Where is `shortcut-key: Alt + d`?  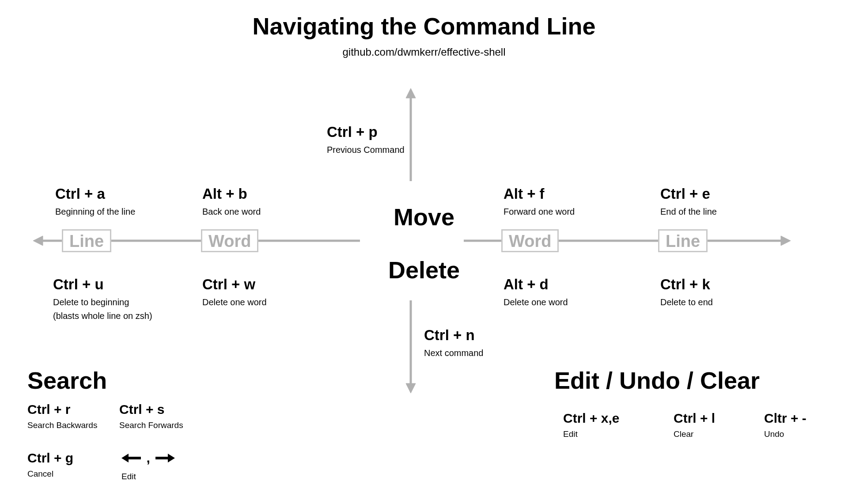
shortcut-key: Alt + d is located at coordinates (536, 284).